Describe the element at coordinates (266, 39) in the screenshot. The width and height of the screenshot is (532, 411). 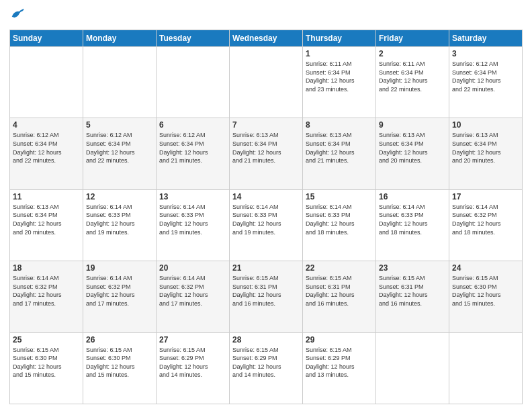
I see `calendar-header-row: SundayMondayTuesdayWednesdayThursdayFrid…` at that location.